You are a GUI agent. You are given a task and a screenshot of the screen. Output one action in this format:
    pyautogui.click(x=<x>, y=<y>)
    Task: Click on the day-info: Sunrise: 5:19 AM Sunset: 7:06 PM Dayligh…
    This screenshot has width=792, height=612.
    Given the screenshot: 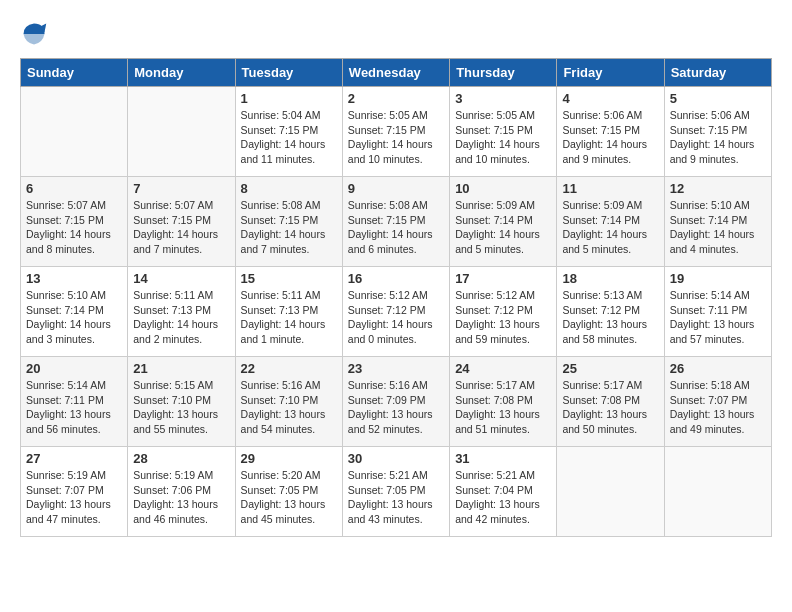 What is the action you would take?
    pyautogui.click(x=181, y=498)
    